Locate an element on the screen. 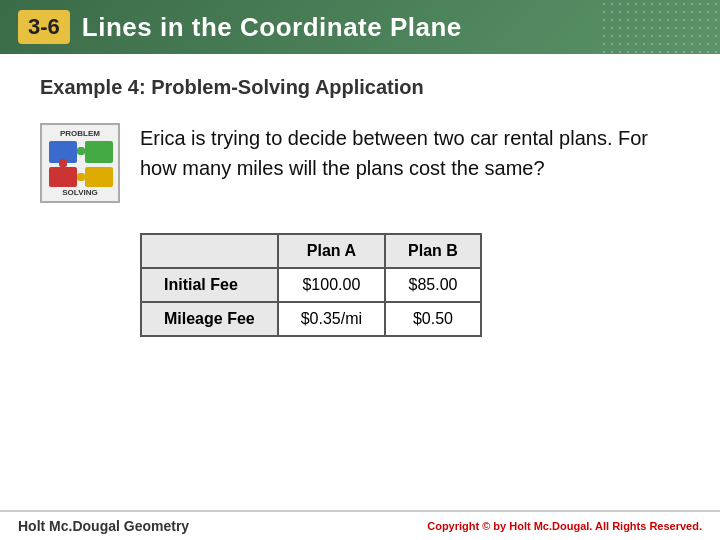  row-label-initial-fee: Initial Fee is located at coordinates (210, 285).